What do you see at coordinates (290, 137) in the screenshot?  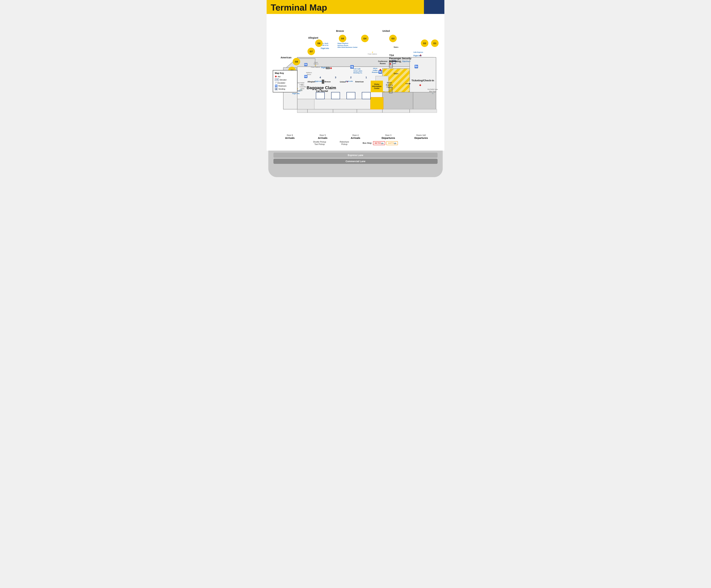 I see `door-6: Door 6 Arrivals` at bounding box center [290, 137].